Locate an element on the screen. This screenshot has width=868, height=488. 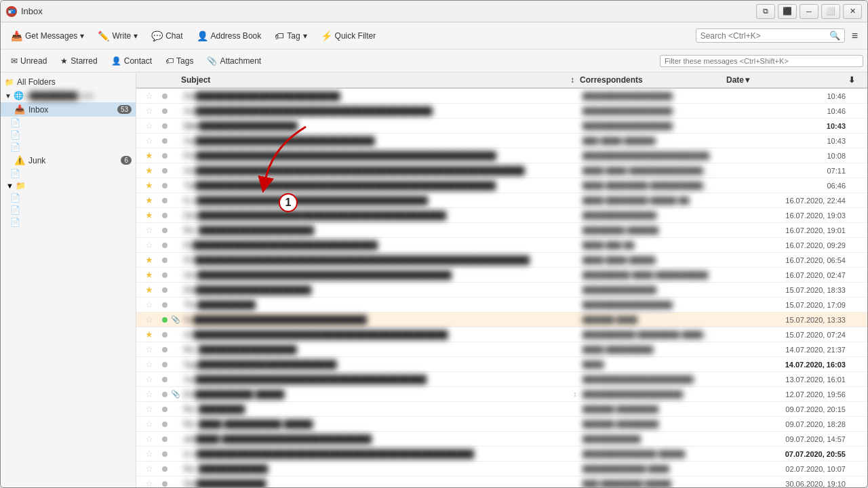
address-book-button: 👤 Address Book is located at coordinates (229, 36).